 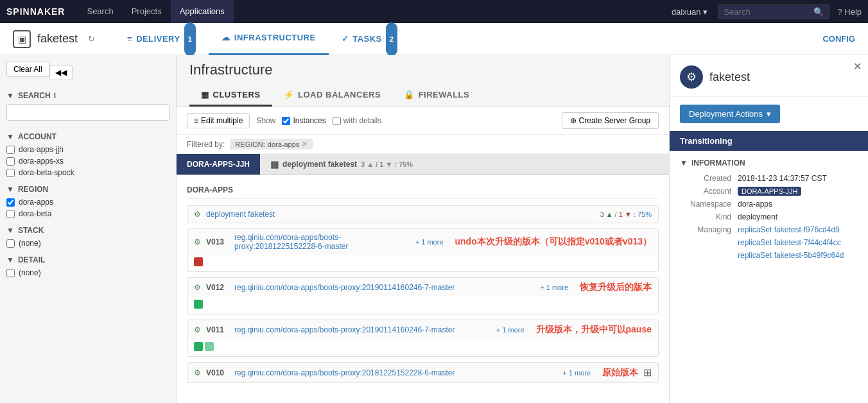 What do you see at coordinates (769, 141) in the screenshot?
I see `transitioning-header: Transitioning` at bounding box center [769, 141].